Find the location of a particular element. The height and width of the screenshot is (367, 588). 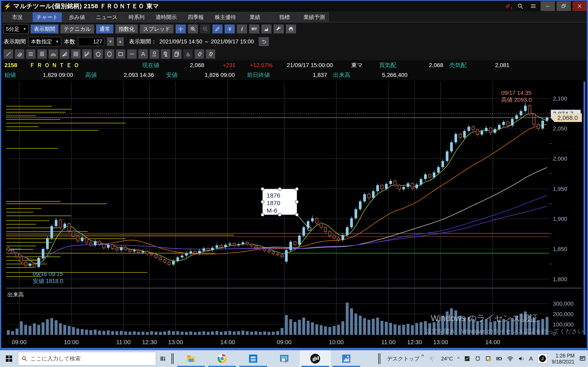

draw-tool-hsegment-icon is located at coordinates (132, 54).